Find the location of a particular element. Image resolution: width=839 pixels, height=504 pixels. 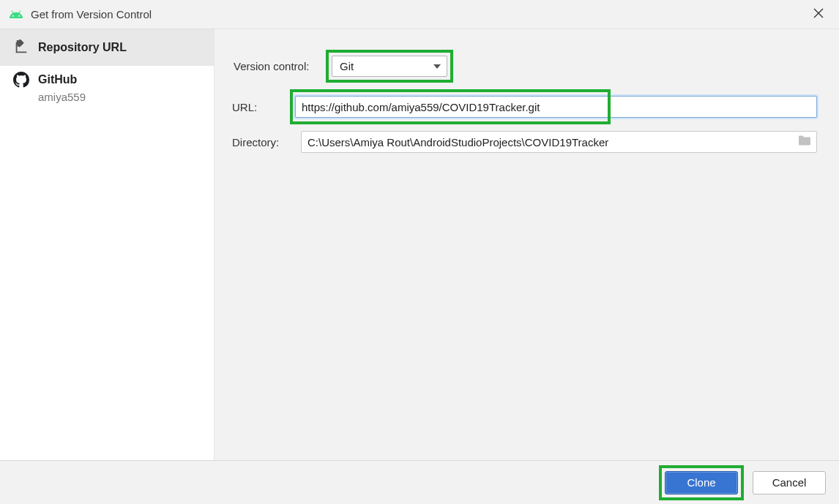

sidebar-item-github: GitHub amiya559 is located at coordinates (107, 86).